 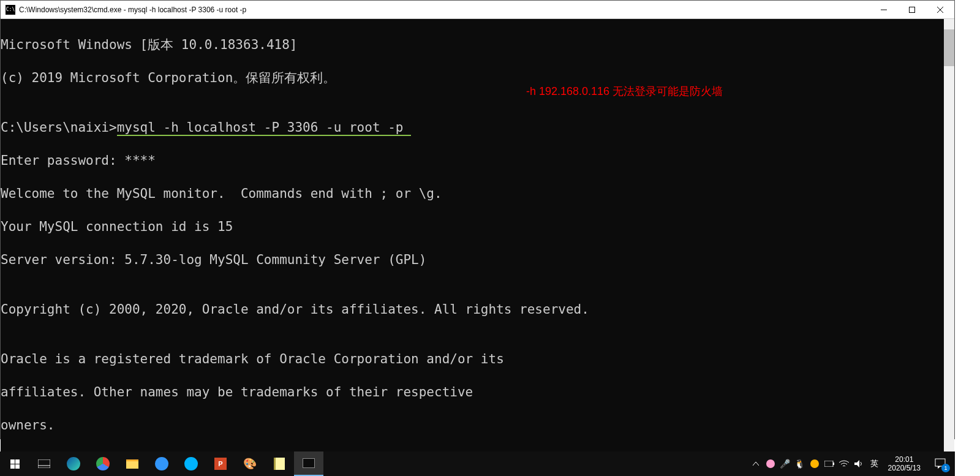 What do you see at coordinates (940, 10) in the screenshot?
I see `close-button` at bounding box center [940, 10].